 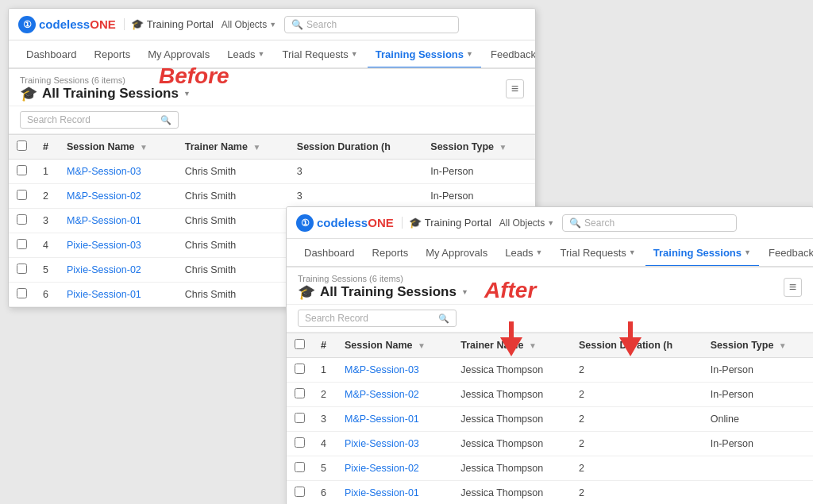 What do you see at coordinates (52, 56) in the screenshot?
I see `nav-dashboard-before: Dashboard` at bounding box center [52, 56].